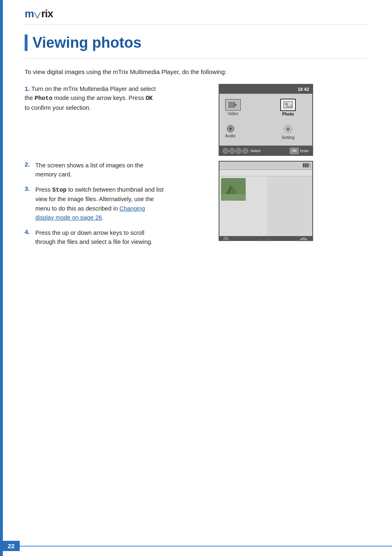  Describe the element at coordinates (288, 114) in the screenshot. I see `photo-label: Photo` at that location.